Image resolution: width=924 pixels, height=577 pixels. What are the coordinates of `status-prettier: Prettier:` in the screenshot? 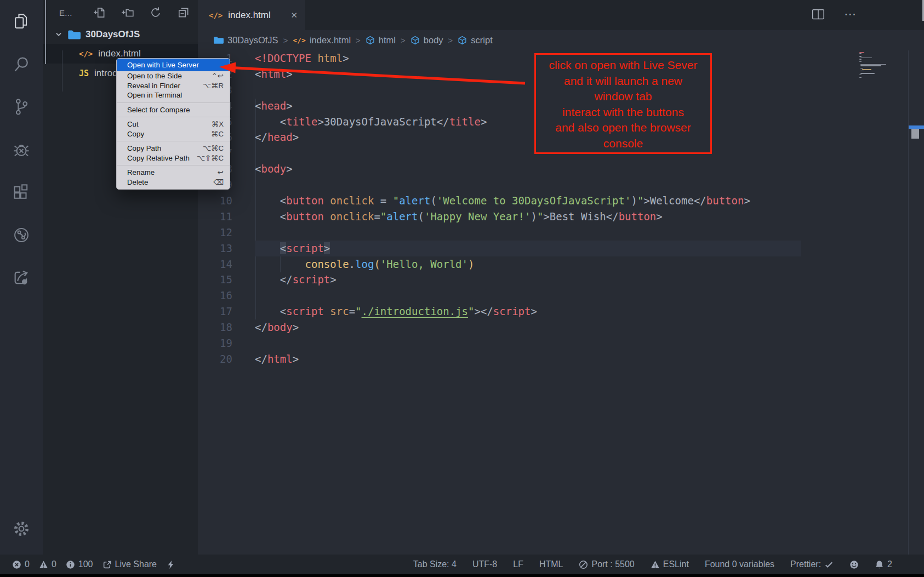 It's located at (812, 564).